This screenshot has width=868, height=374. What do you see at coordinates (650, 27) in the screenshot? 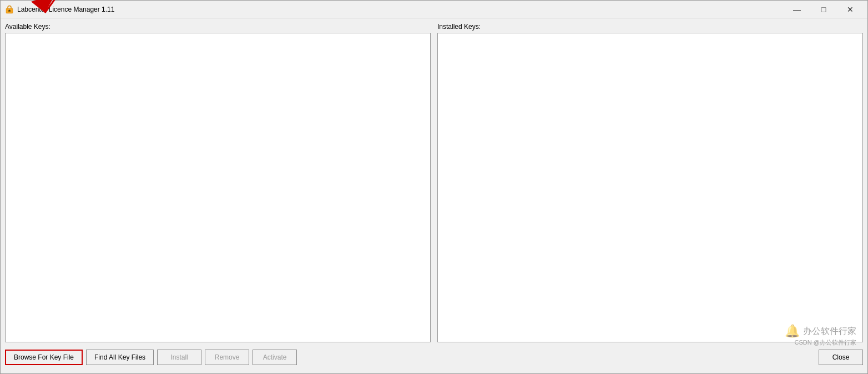
I see `installed-keys-label: Installed Keys:` at bounding box center [650, 27].